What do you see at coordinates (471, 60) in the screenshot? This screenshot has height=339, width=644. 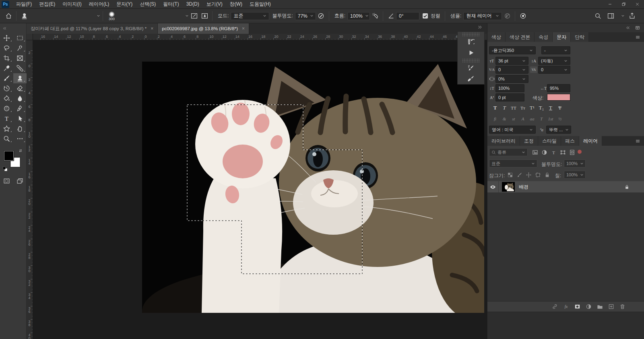 I see `panel-grip` at bounding box center [471, 60].